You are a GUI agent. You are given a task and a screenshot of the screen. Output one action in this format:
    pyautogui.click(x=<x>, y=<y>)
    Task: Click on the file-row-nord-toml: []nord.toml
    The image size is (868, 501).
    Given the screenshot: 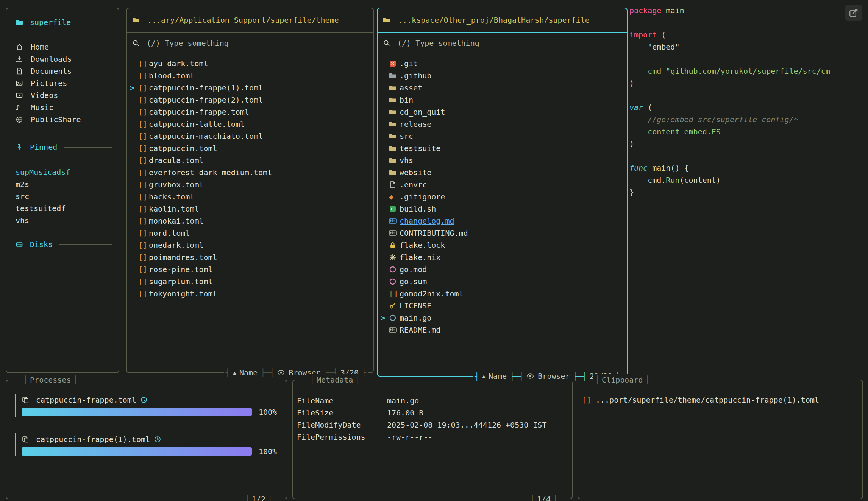 What is the action you would take?
    pyautogui.click(x=250, y=233)
    